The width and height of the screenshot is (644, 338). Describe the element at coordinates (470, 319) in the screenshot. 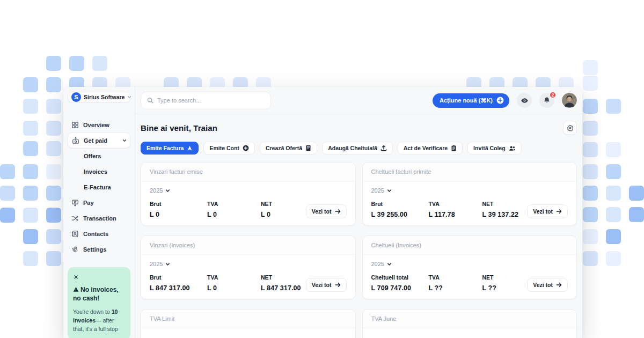

I see `card-title: TVA June` at that location.